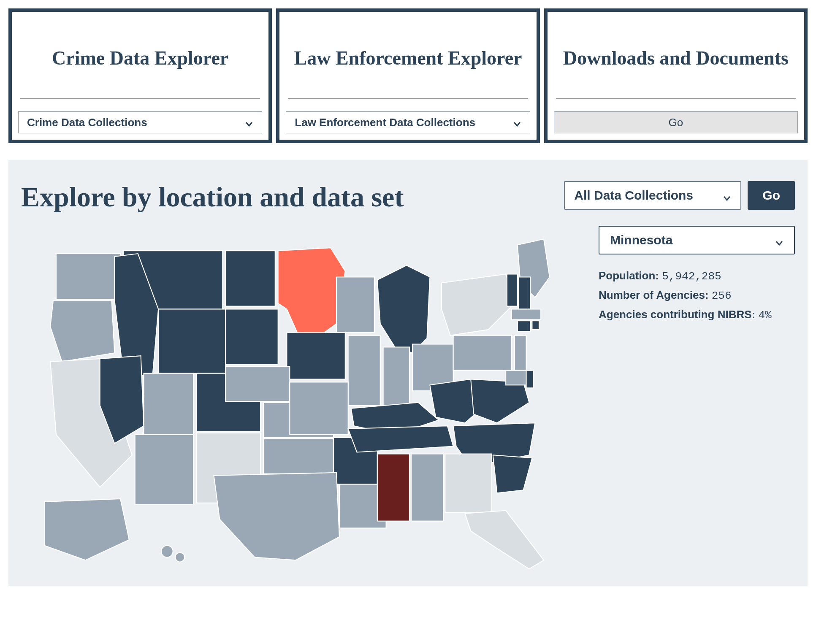  I want to click on state-AK, so click(87, 529).